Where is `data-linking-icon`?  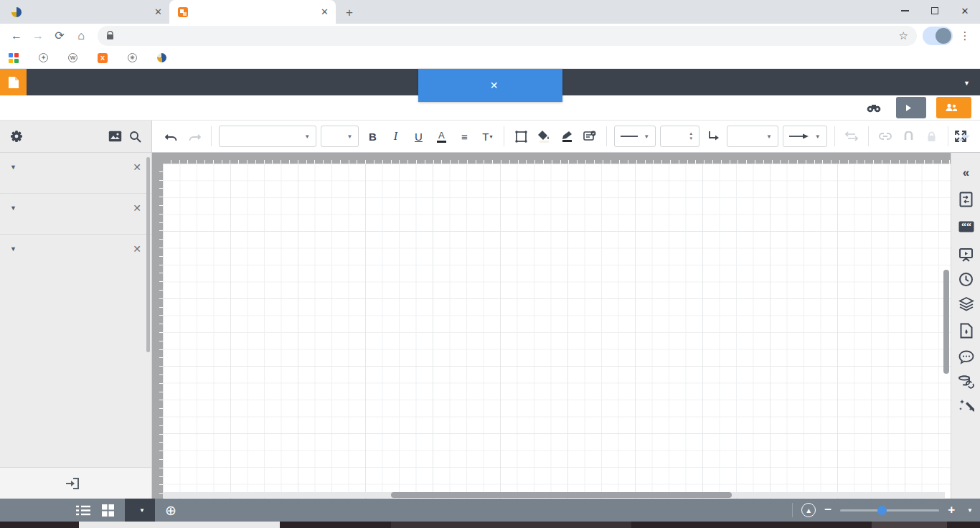
data-linking-icon is located at coordinates (966, 382).